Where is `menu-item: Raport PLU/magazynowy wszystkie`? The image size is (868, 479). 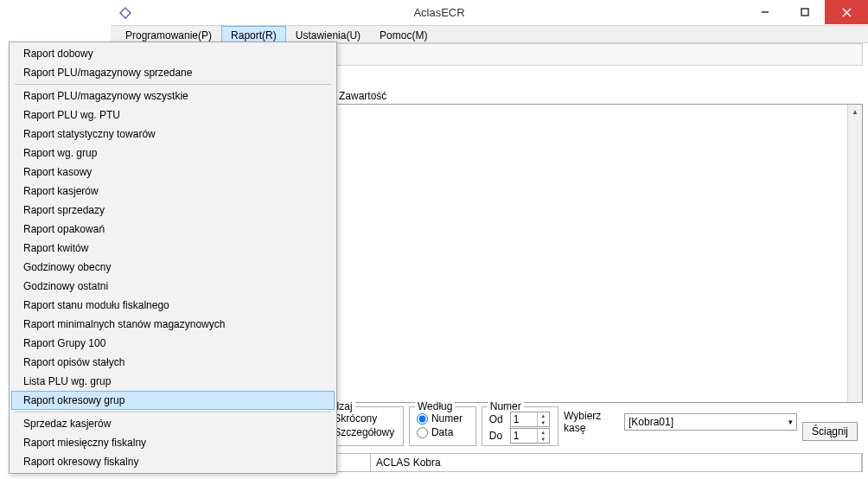 menu-item: Raport PLU/magazynowy wszystkie is located at coordinates (173, 96).